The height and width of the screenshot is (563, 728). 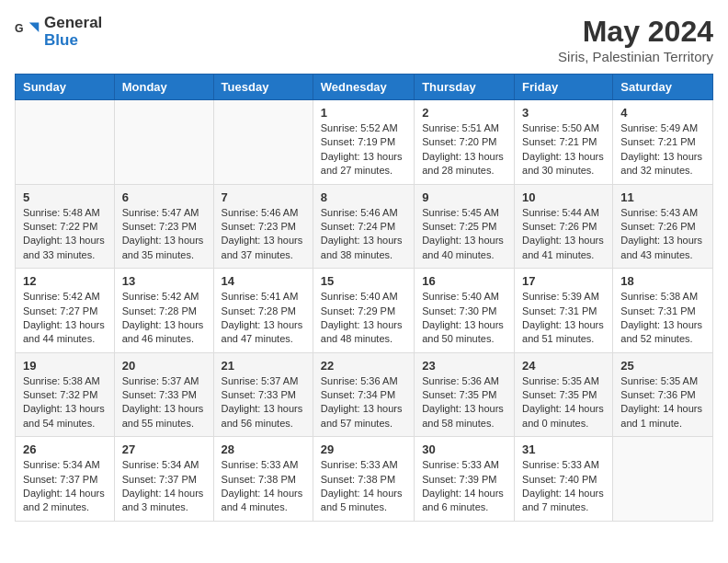 What do you see at coordinates (364, 416) in the screenshot?
I see `day-info-line: Daylight: 13 hours and 57 minutes.` at bounding box center [364, 416].